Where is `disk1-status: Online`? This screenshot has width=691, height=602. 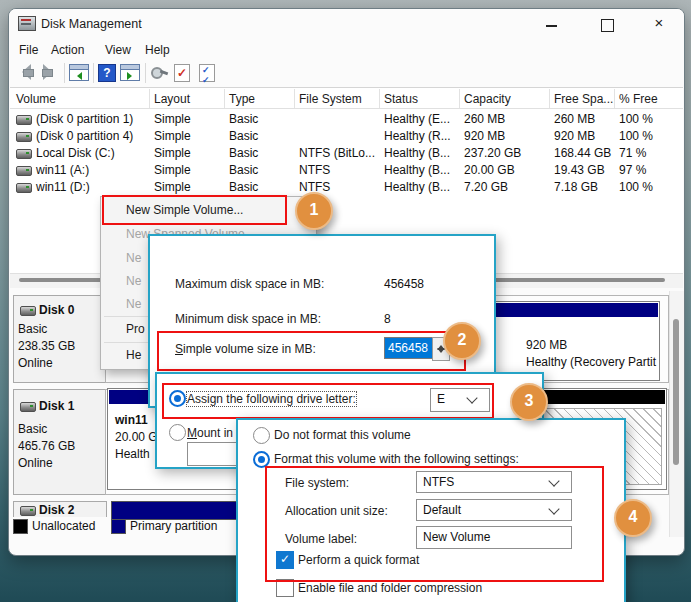 disk1-status: Online is located at coordinates (36, 463).